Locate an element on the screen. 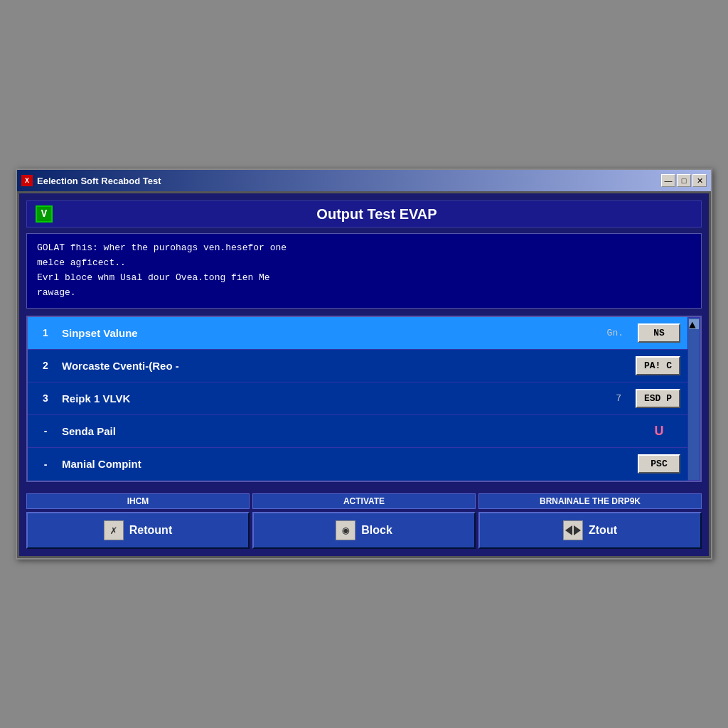 This screenshot has height=728, width=728. table-row: 3 Reipk 1 VLVK 7 ESD P is located at coordinates (358, 399).